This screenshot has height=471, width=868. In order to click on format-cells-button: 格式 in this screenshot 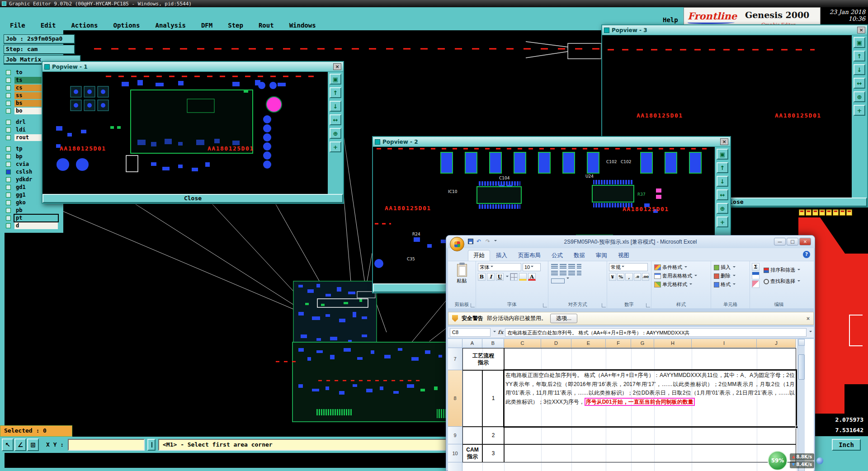, I will do `click(731, 285)`.